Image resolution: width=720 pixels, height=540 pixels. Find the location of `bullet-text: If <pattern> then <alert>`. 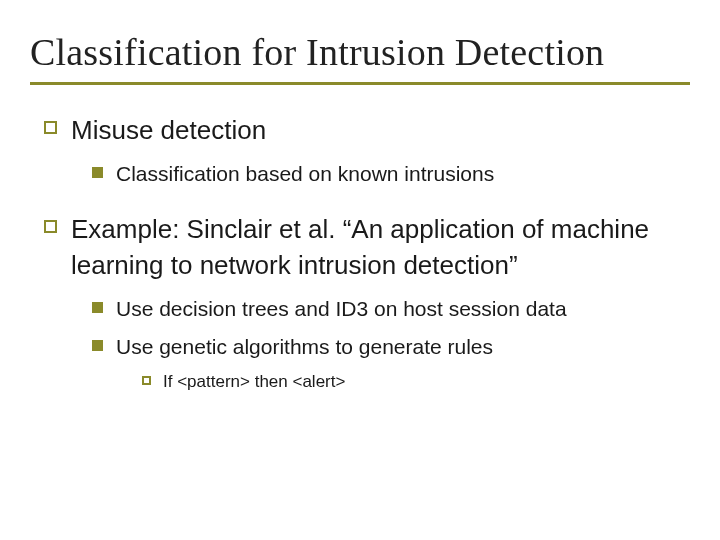

bullet-text: If <pattern> then <alert> is located at coordinates (426, 382).